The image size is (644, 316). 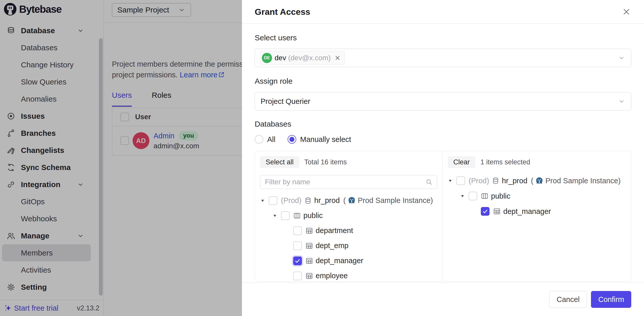 I want to click on filter-box, so click(x=349, y=182).